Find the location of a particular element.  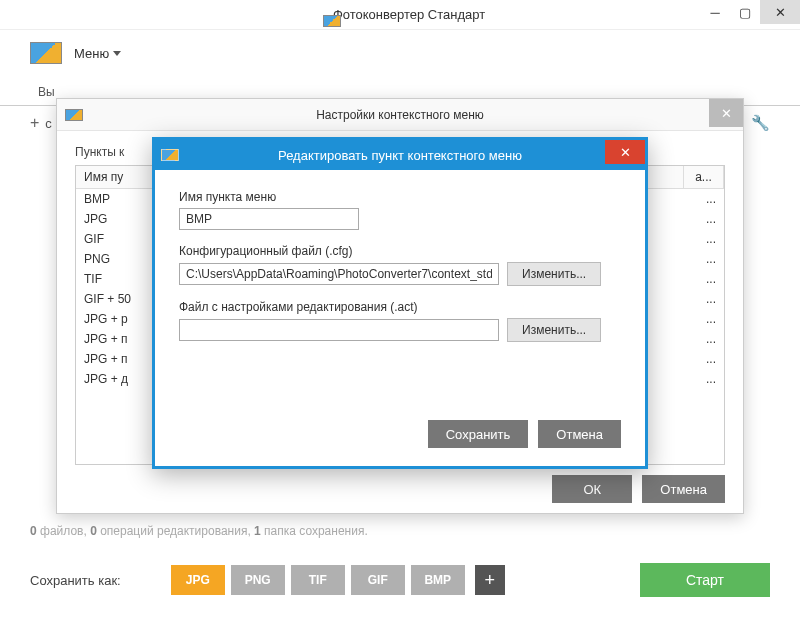

edit-cfg-row: Изменить... is located at coordinates (400, 274).